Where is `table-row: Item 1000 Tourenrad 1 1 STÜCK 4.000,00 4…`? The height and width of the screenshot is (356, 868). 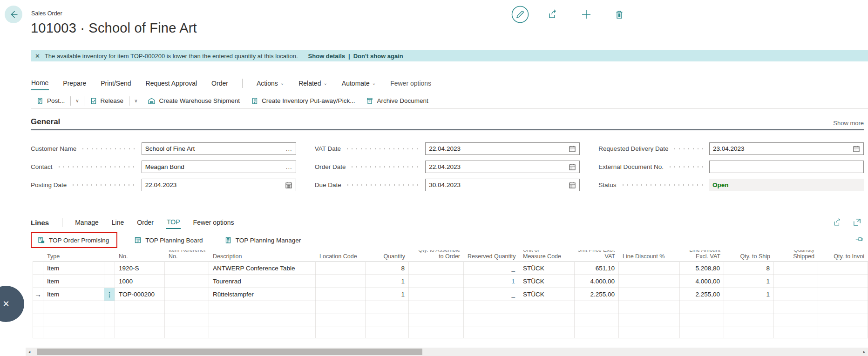
table-row: Item 1000 Tourenrad 1 1 STÜCK 4.000,00 4… is located at coordinates (450, 282).